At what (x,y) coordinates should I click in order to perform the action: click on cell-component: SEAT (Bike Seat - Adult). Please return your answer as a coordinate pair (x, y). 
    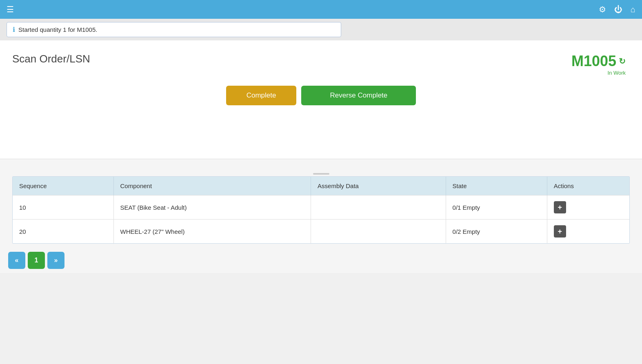
    Looking at the image, I should click on (212, 207).